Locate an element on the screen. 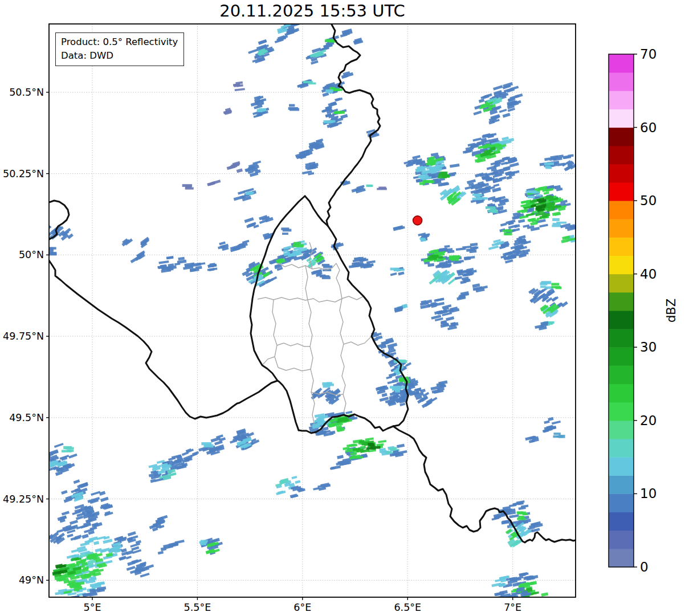  colorbar-tick-label: 20 is located at coordinates (649, 421).